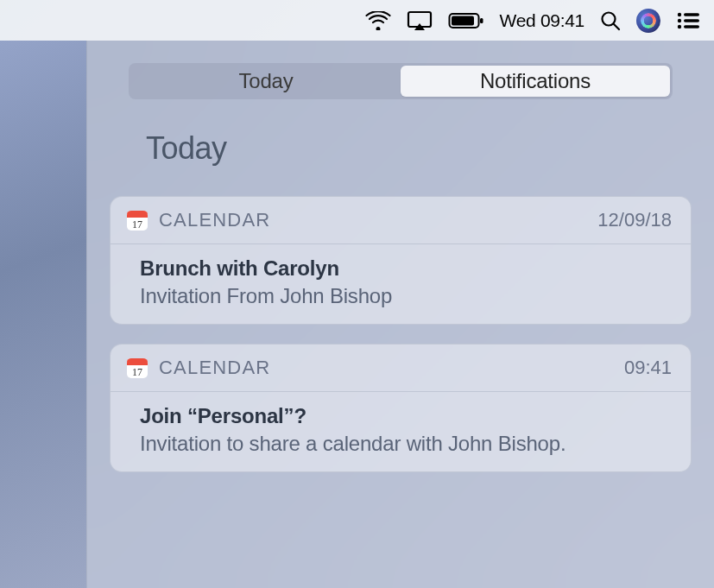 The image size is (714, 588). I want to click on menu-bar: Wed 09:41, so click(357, 21).